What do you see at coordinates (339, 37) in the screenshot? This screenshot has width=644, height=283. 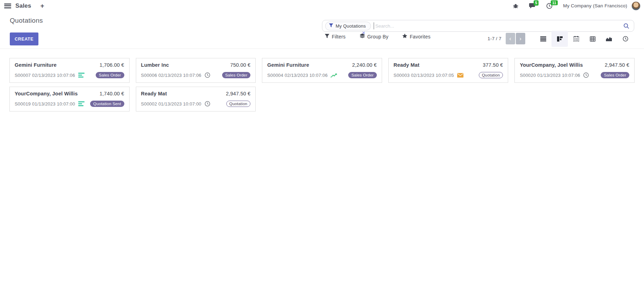 I see `filters-label: Filters` at bounding box center [339, 37].